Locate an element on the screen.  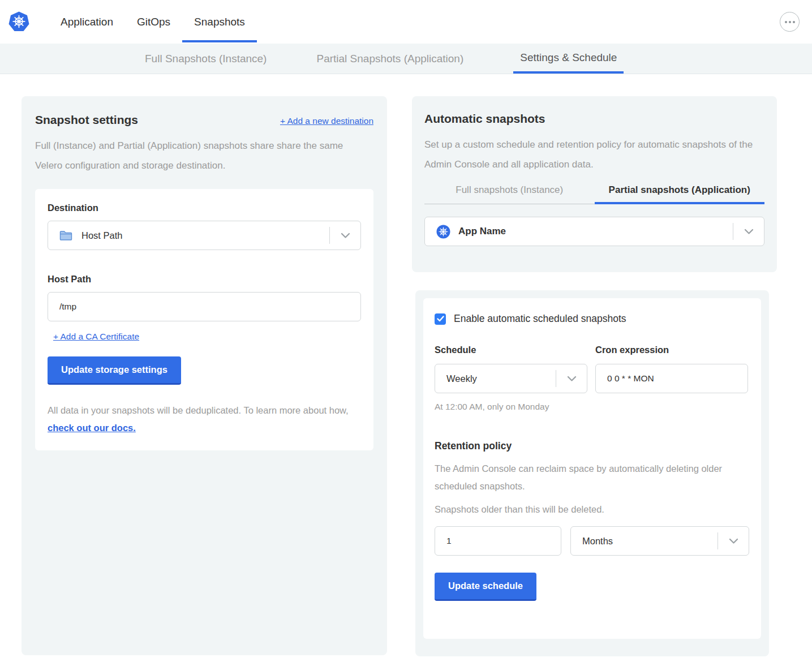
dedup-note-text: All data in your snapshots will be dedup… is located at coordinates (198, 410).